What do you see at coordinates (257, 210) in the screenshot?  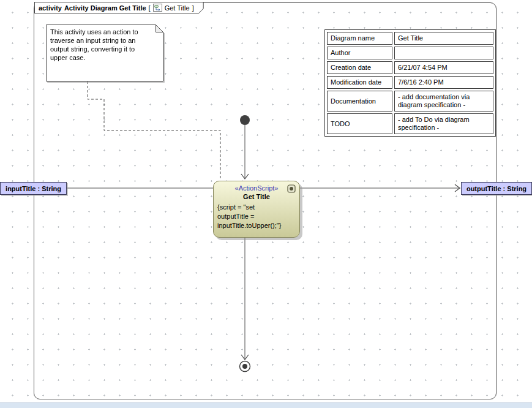 I see `action-get-title: «ActionScript» Get Title {script = "set …` at bounding box center [257, 210].